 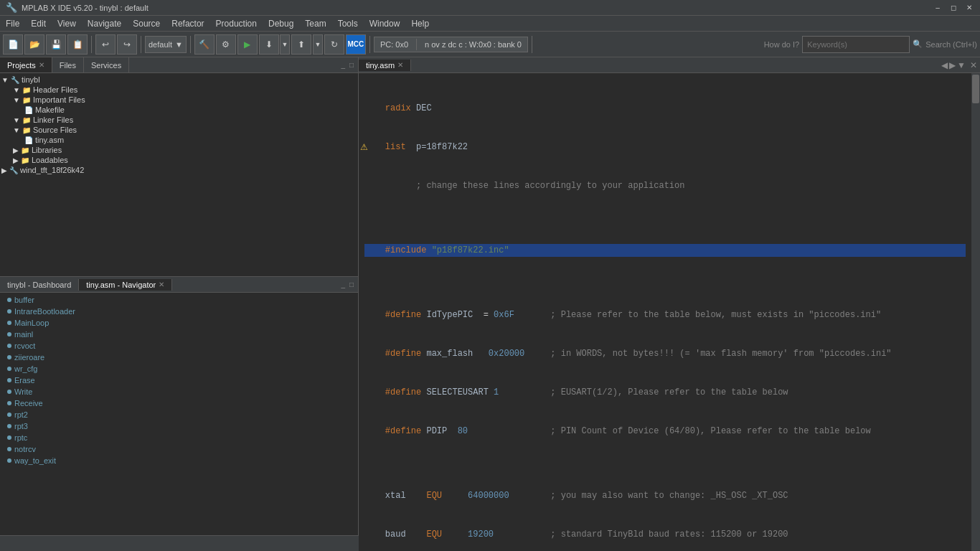 I want to click on nav-maximize-btn: □, so click(x=352, y=284).